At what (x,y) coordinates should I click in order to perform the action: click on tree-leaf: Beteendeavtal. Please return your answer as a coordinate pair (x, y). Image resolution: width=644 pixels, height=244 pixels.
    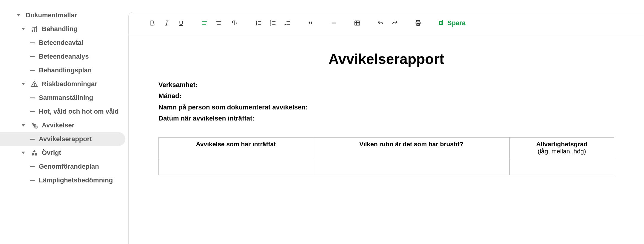
    Looking at the image, I should click on (64, 43).